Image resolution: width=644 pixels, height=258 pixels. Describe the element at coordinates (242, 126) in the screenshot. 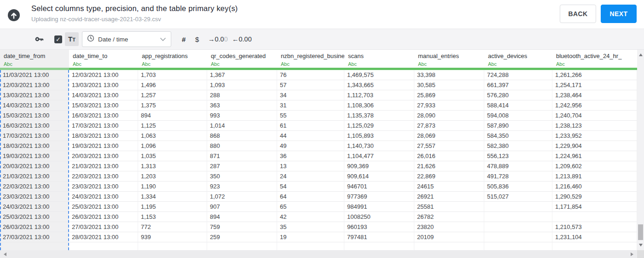

I see `cell: 1,014` at that location.